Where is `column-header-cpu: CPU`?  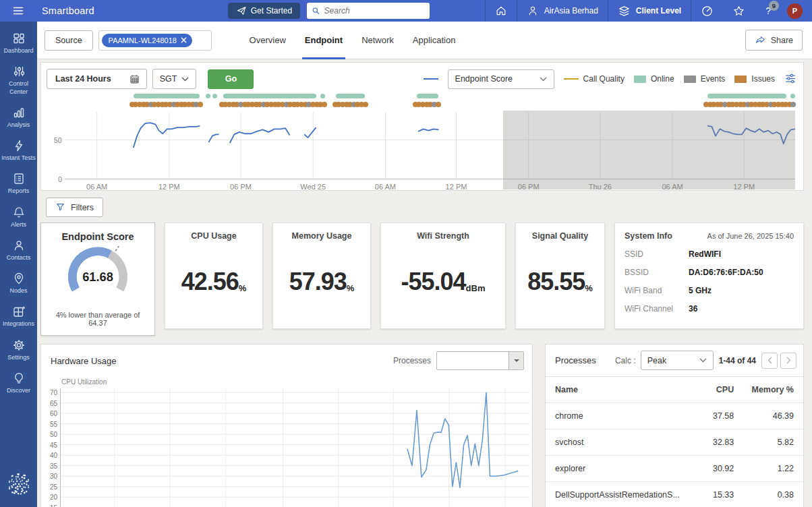 column-header-cpu: CPU is located at coordinates (720, 390).